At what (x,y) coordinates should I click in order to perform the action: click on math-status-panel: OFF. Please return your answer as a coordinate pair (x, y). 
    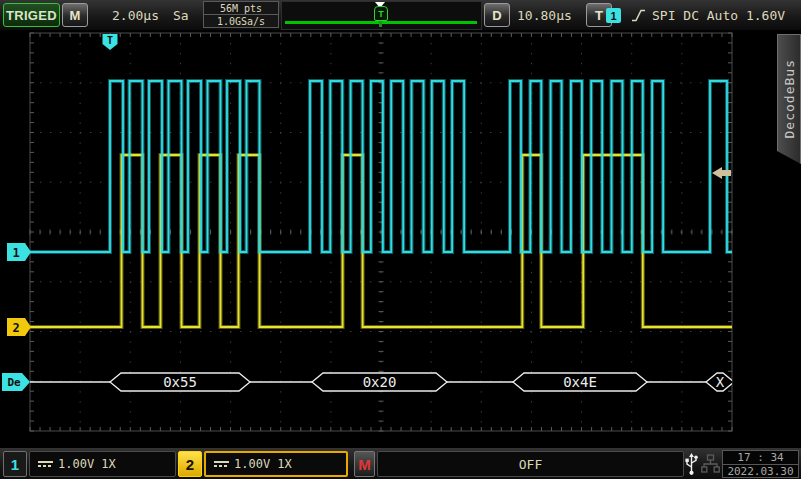
    Looking at the image, I should click on (530, 464).